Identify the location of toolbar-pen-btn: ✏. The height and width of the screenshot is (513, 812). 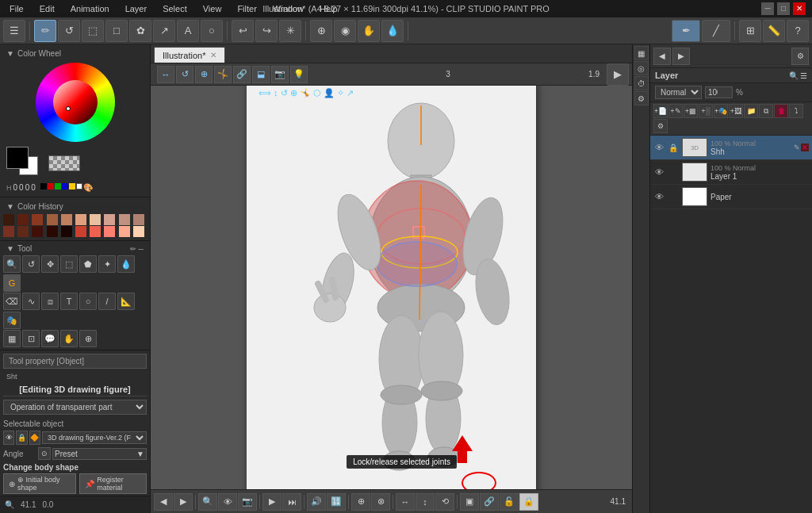
(45, 31).